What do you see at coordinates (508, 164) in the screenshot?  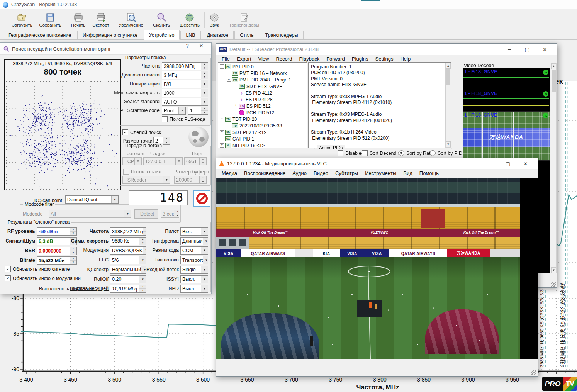 I see `vlc-maximize-button: ▢` at bounding box center [508, 164].